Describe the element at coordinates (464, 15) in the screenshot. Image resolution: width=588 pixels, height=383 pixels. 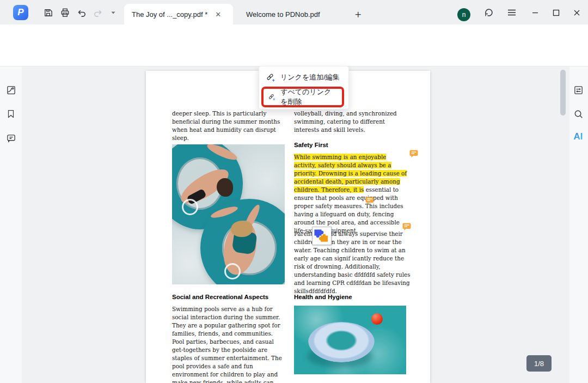
I see `user-avatar: n` at that location.